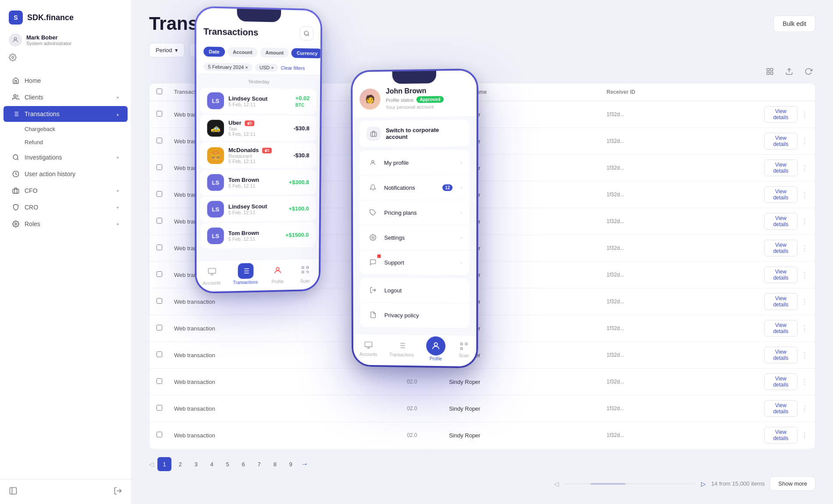 The width and height of the screenshot is (833, 504). Describe the element at coordinates (275, 464) in the screenshot. I see `page-btn-8: 8` at that location.